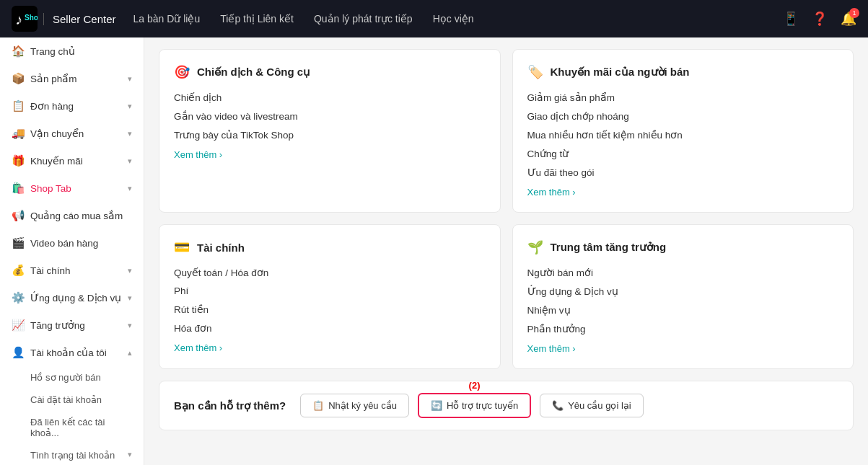  Describe the element at coordinates (18, 325) in the screenshot. I see `growth-icon: 📈` at that location.